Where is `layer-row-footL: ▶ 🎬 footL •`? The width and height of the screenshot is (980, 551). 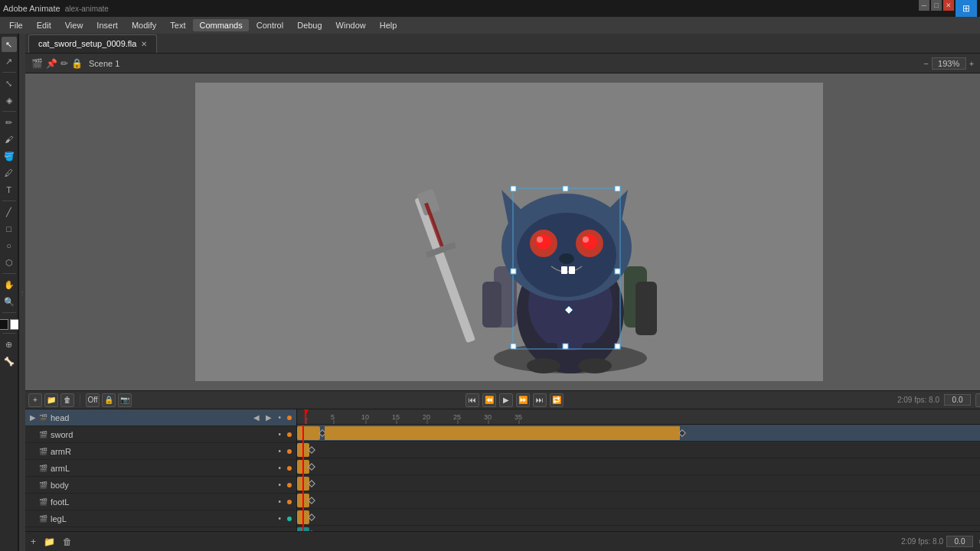 layer-row-footL: ▶ 🎬 footL • is located at coordinates (161, 502).